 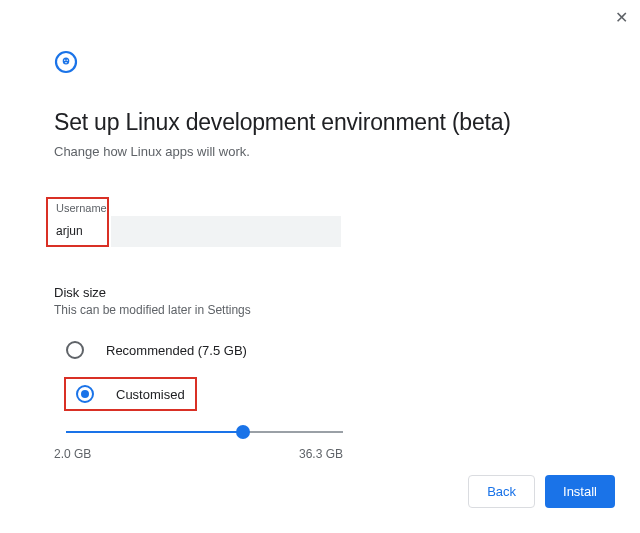 What do you see at coordinates (320, 241) in the screenshot?
I see `username-section: Username` at bounding box center [320, 241].